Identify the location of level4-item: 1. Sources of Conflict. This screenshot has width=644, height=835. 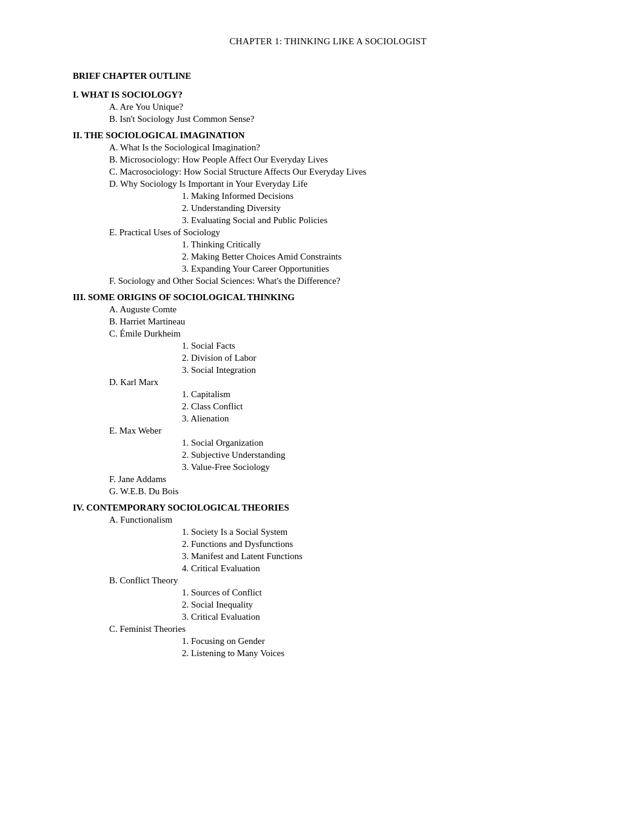
(383, 593).